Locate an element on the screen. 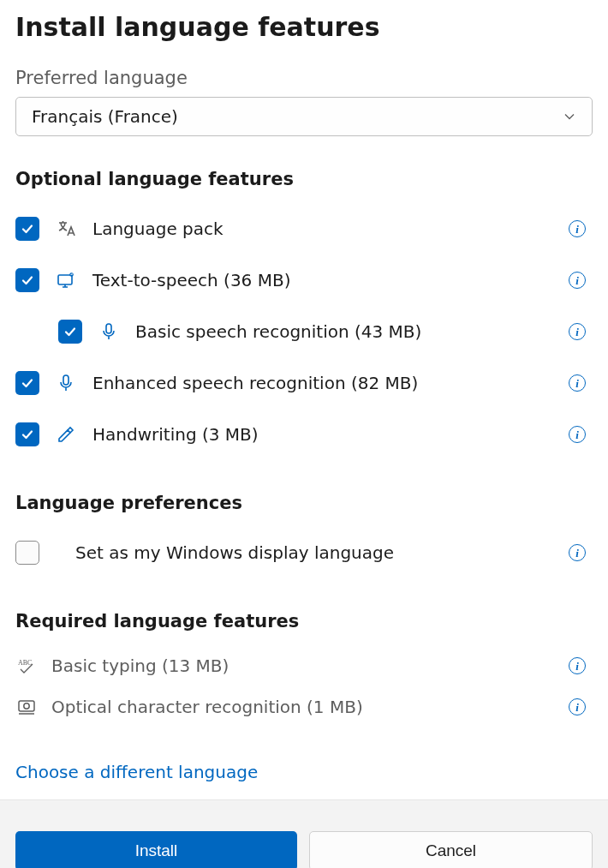 The width and height of the screenshot is (608, 868). preferred-language-label: Preferred language is located at coordinates (304, 78).